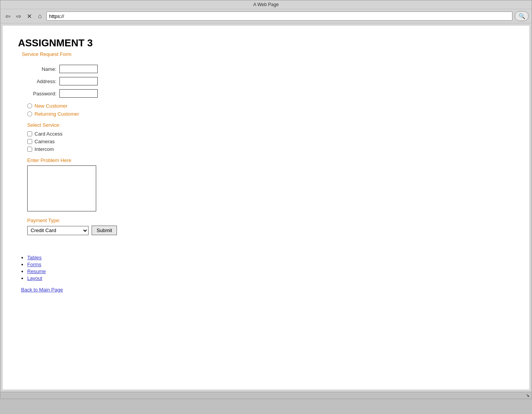  I want to click on list-item-resume: Resume, so click(271, 271).